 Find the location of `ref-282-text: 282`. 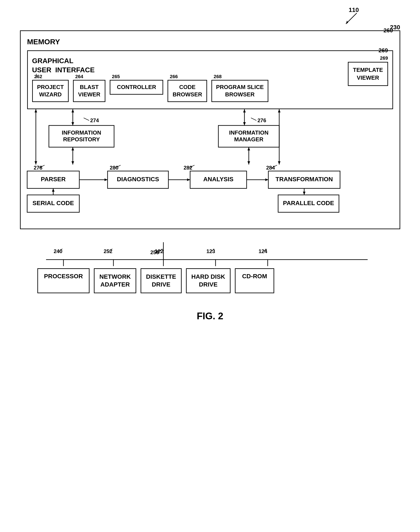

ref-282-text: 282 is located at coordinates (188, 168).